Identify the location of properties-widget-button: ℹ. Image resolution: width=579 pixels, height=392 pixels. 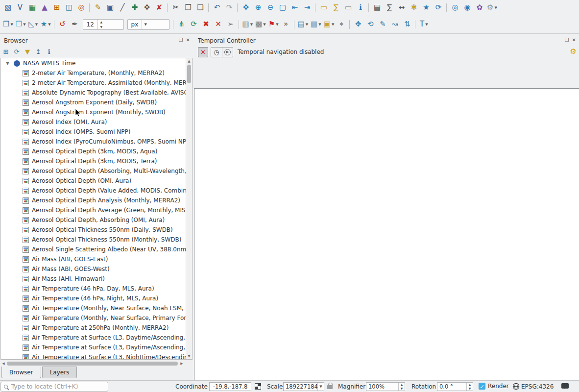
(49, 51).